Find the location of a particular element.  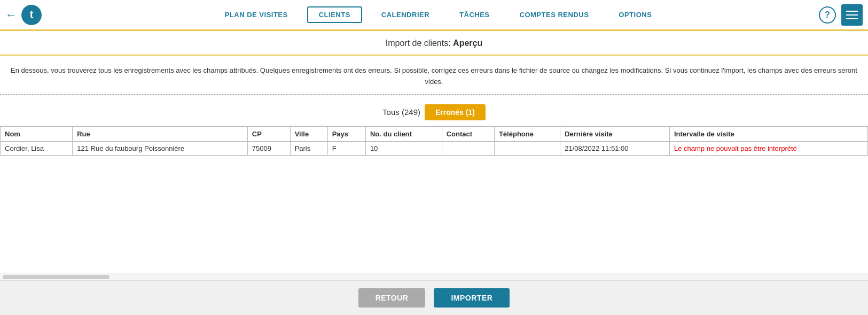

scroll-bar is located at coordinates (56, 277).